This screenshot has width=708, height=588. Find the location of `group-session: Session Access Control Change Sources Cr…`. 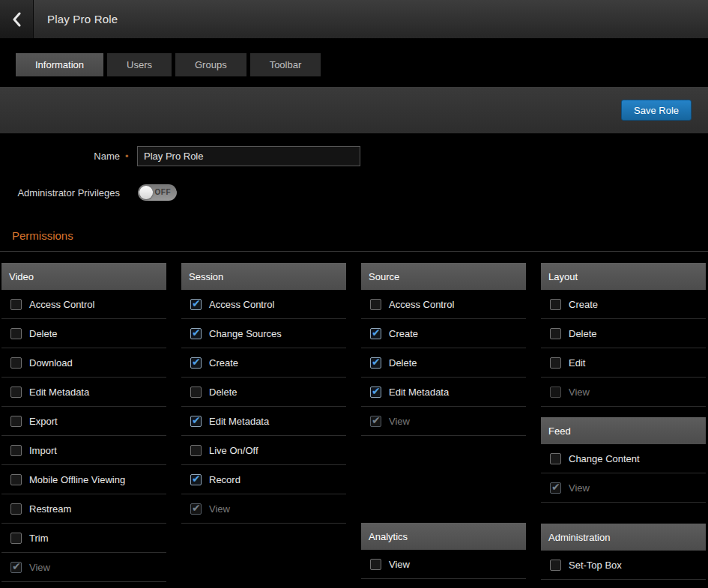

group-session: Session Access Control Change Sources Cr… is located at coordinates (264, 393).